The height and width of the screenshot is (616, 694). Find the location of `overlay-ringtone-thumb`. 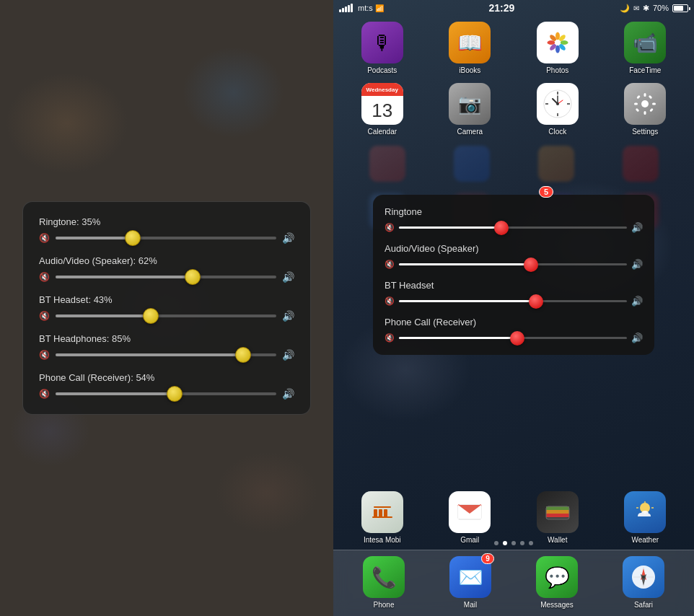

overlay-ringtone-thumb is located at coordinates (501, 228).